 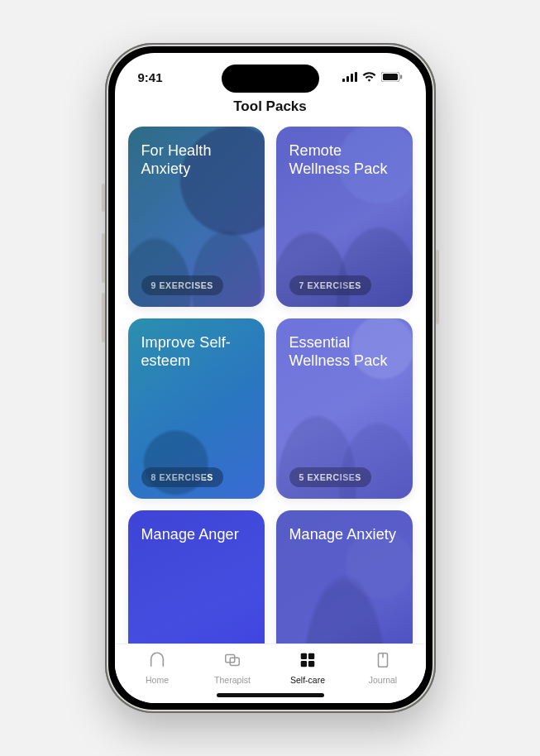 I want to click on tab-home: Home, so click(x=157, y=668).